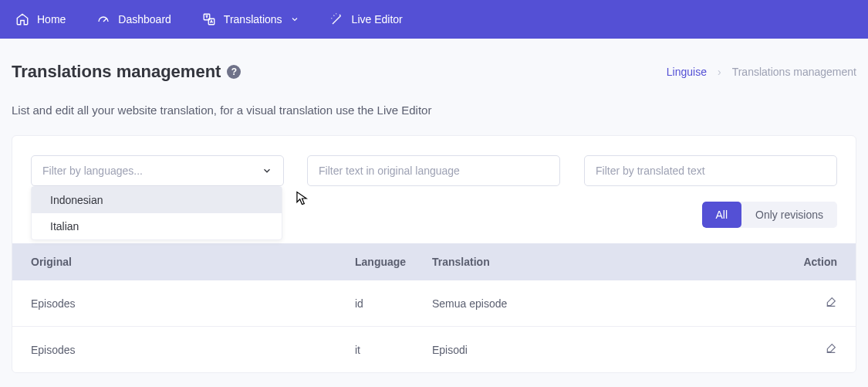 This screenshot has width=868, height=387. Describe the element at coordinates (650, 171) in the screenshot. I see `translated-text-placeholder: Filter by translated text` at that location.